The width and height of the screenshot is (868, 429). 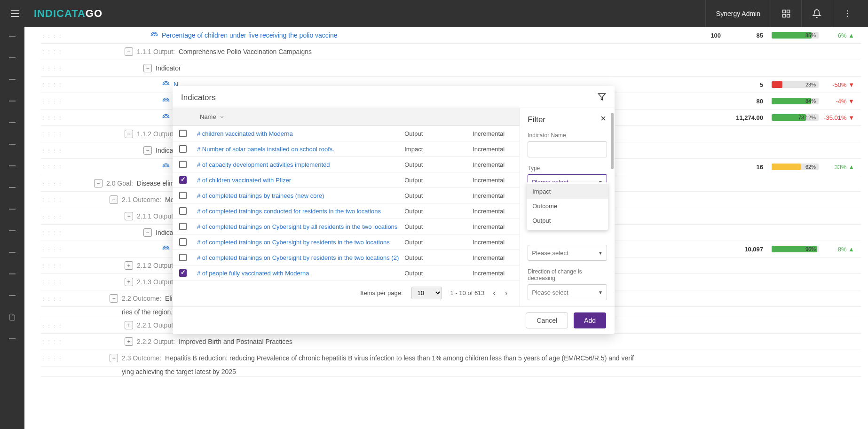 I want to click on bell-icon, so click(x=817, y=14).